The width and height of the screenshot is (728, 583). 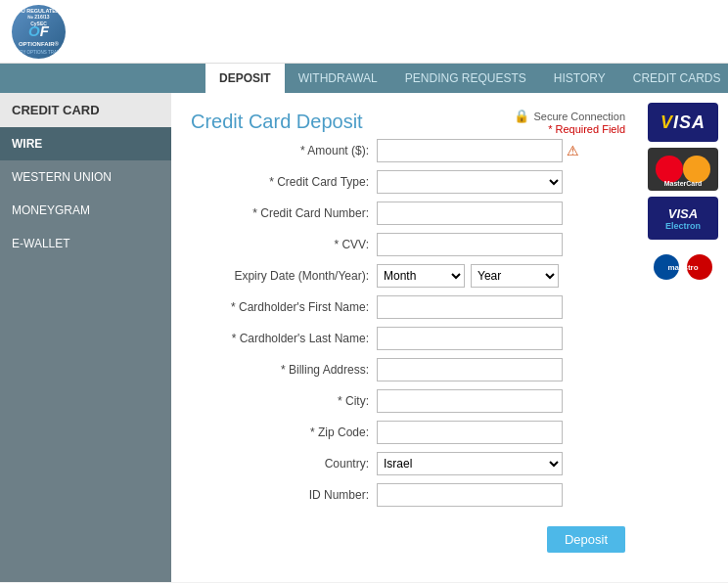 What do you see at coordinates (470, 464) in the screenshot?
I see `country-select: Israel United States United Kingdom Germ…` at bounding box center [470, 464].